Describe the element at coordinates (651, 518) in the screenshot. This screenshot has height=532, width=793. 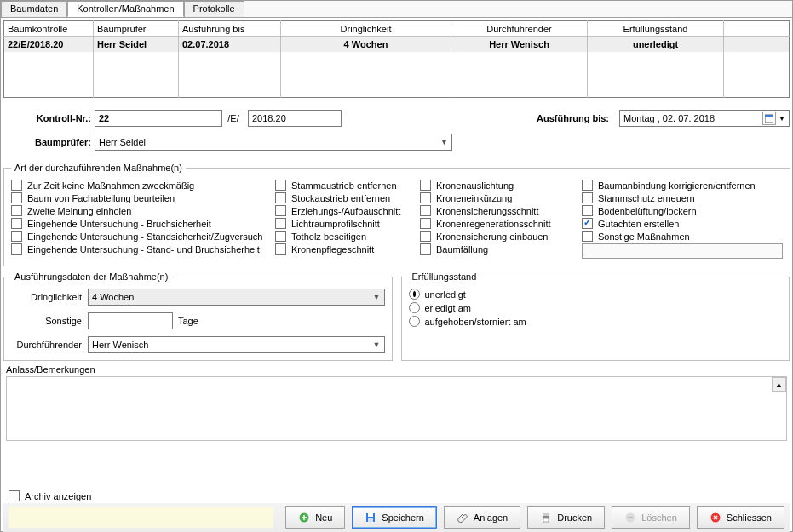
I see `delete-button: Löschen` at that location.